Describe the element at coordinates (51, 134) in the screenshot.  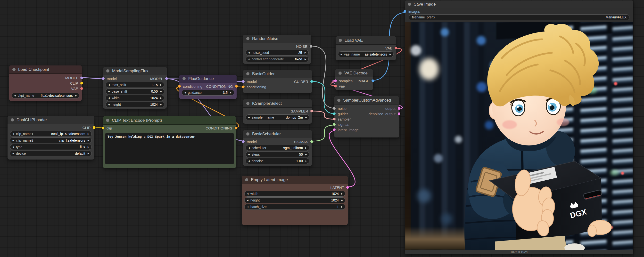
I see `clip-name1-widget: ◀ clip_name1 t5xxl_fp16.safetensors ▶` at that location.